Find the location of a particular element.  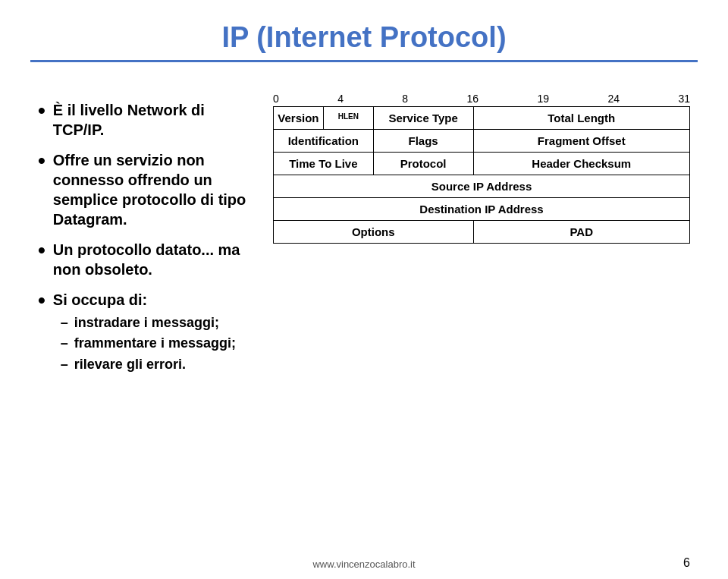

list-item: • Offre un servizio non connesso offrend… is located at coordinates (144, 190).